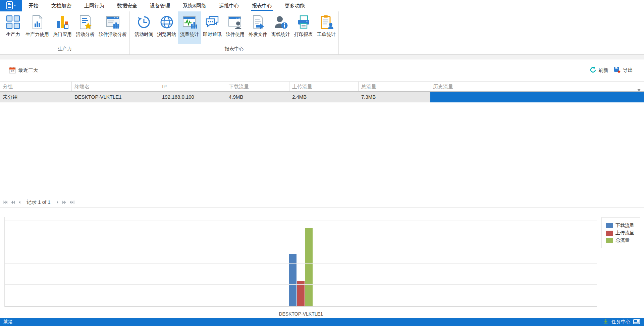  What do you see at coordinates (190, 28) in the screenshot?
I see `ribbon-button-traffic-statistics: 流量统计` at bounding box center [190, 28].